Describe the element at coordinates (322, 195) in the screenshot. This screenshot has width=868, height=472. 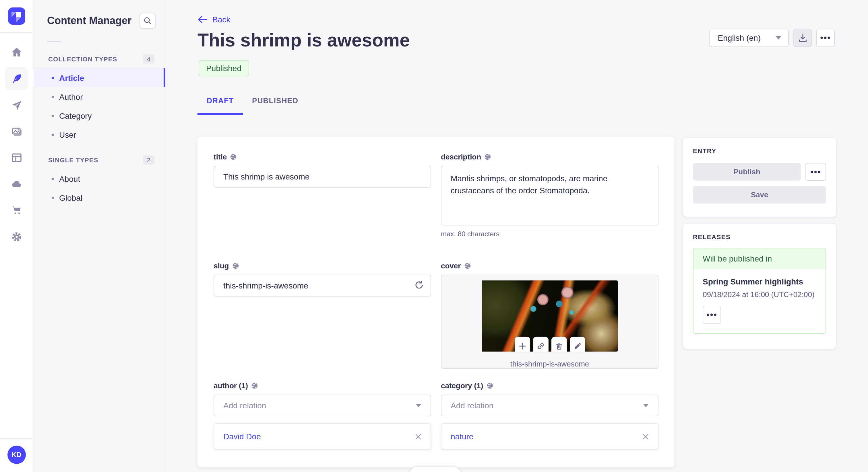
I see `field-title: title` at that location.